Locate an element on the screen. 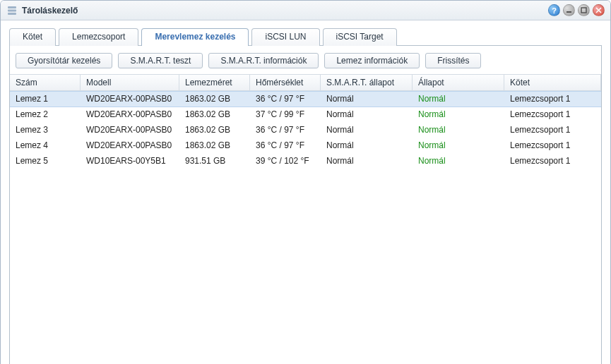 Image resolution: width=611 pixels, height=364 pixels. cell-temp: 37 °C / 99 °F is located at coordinates (285, 114).